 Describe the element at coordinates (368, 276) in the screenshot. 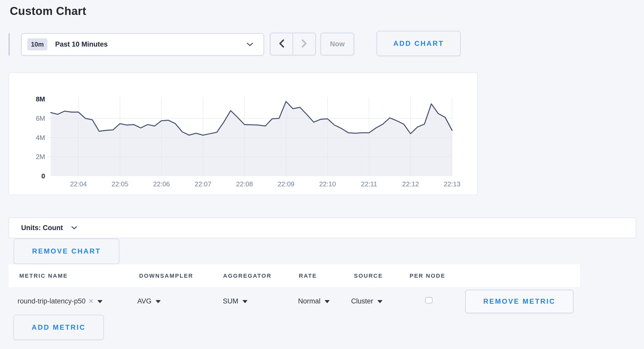

I see `column-header-source: SOURCE` at that location.